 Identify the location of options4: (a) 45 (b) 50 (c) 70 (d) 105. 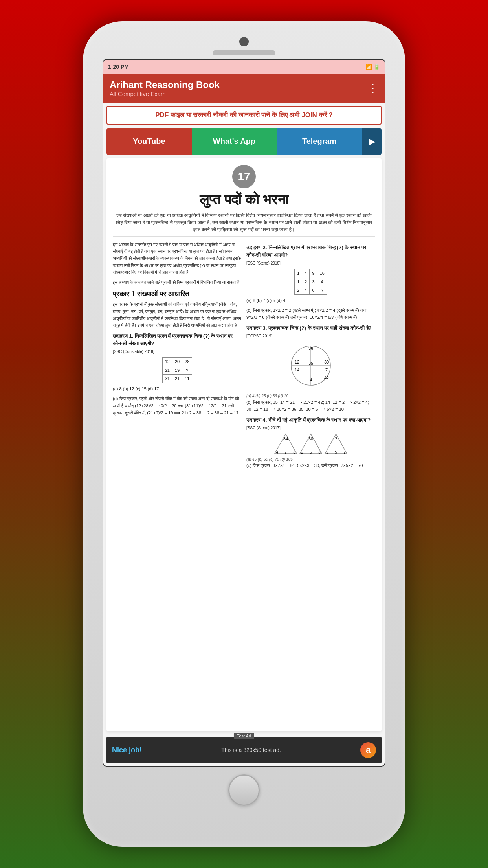
(311, 459).